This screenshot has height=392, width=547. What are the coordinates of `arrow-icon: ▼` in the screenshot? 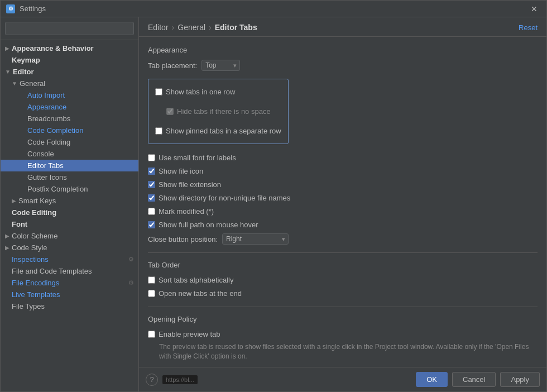 It's located at (8, 71).